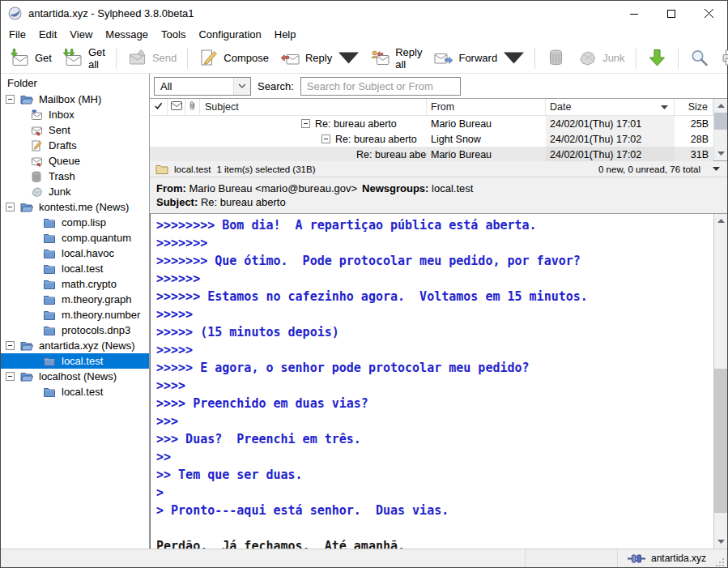 Image resolution: width=728 pixels, height=568 pixels. What do you see at coordinates (81, 34) in the screenshot?
I see `menu-view: View` at bounding box center [81, 34].